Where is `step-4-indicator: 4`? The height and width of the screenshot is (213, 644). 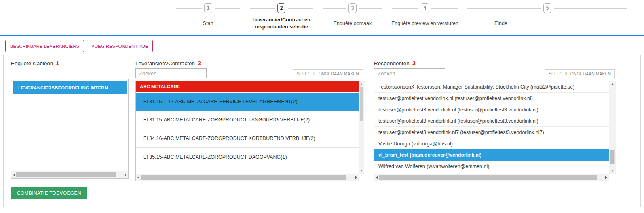
step-4-indicator: 4 is located at coordinates (425, 8).